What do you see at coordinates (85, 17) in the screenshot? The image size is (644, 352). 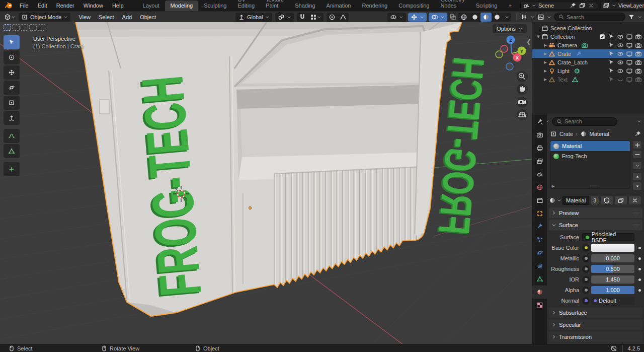 I see `viewport-menu-view: View` at bounding box center [85, 17].